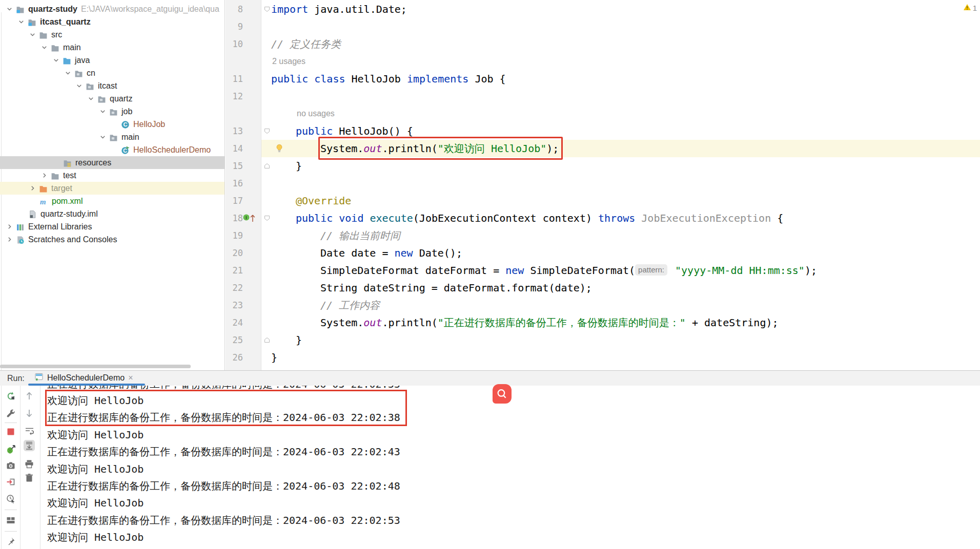 The width and height of the screenshot is (980, 549). What do you see at coordinates (125, 125) in the screenshot?
I see `class-icon: C` at bounding box center [125, 125].